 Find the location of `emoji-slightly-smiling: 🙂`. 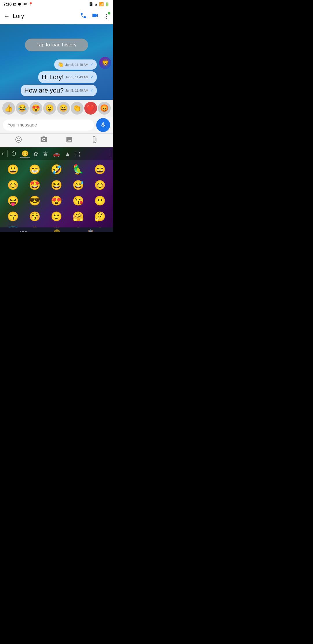

emoji-slightly-smiling: 🙂 is located at coordinates (56, 216).